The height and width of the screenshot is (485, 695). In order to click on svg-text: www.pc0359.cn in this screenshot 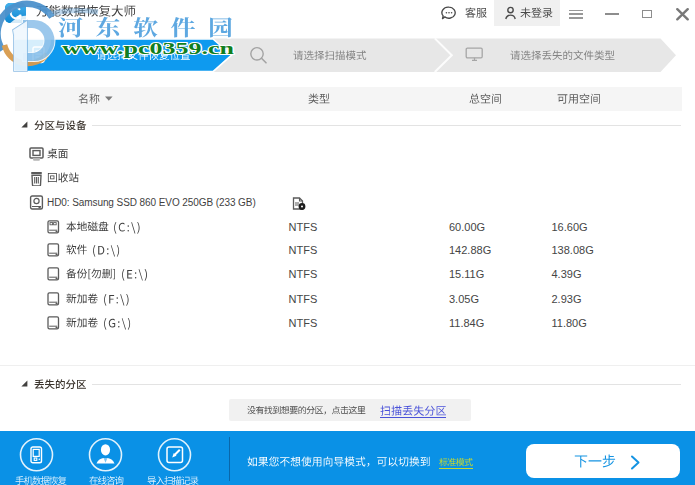, I will do `click(148, 49)`.